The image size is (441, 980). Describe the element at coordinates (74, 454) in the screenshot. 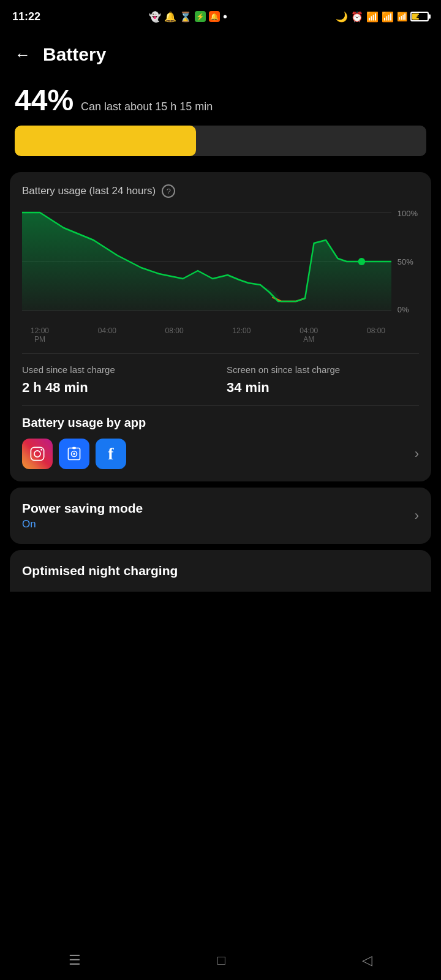

I see `screenshot-icon` at that location.